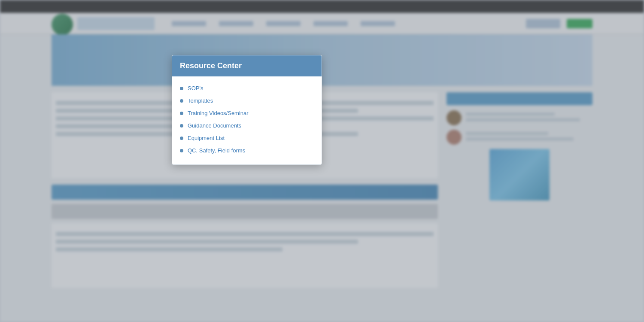  What do you see at coordinates (247, 110) in the screenshot?
I see `resource-center-popup: Resource Center SOP's Templates Training…` at bounding box center [247, 110].